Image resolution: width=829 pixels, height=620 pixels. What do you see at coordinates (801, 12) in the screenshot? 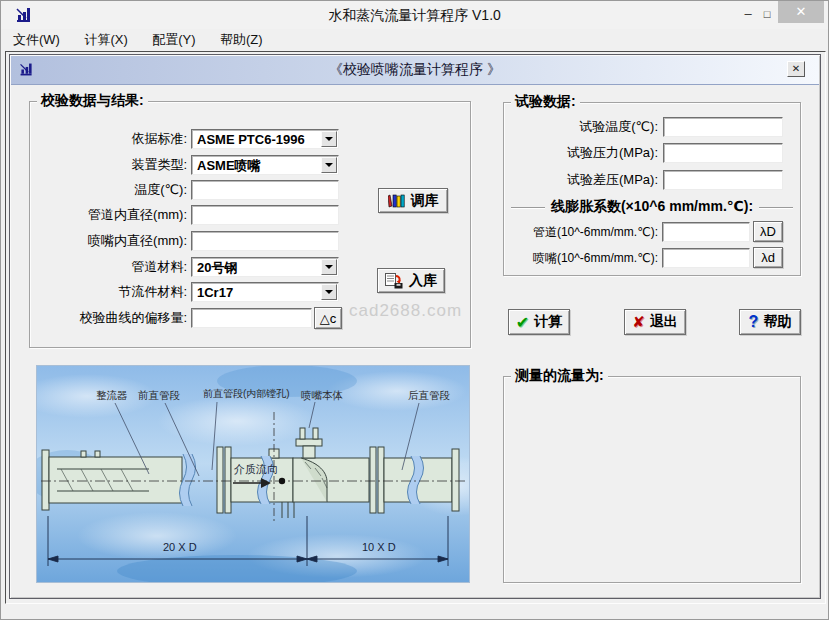
I see `close-button: ✕` at bounding box center [801, 12].